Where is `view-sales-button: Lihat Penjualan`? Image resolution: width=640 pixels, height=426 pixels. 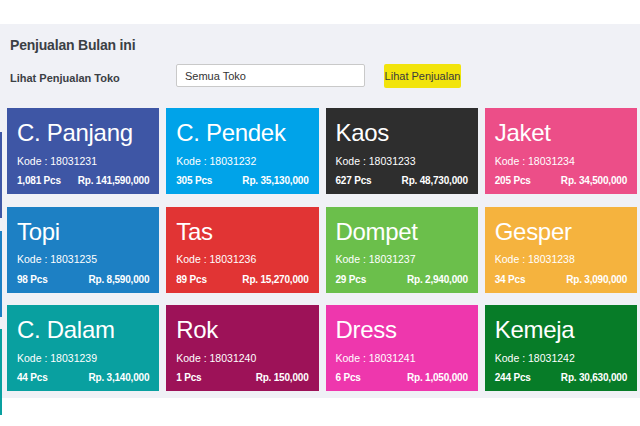
view-sales-button: Lihat Penjualan is located at coordinates (422, 76).